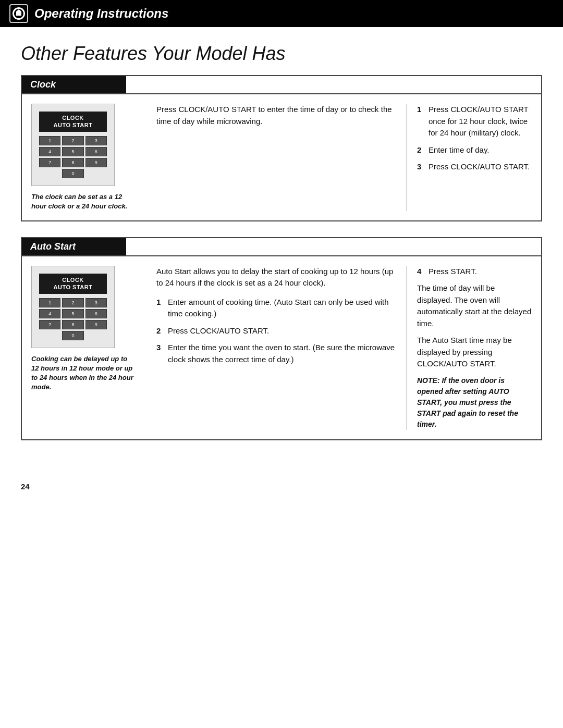 The image size is (563, 728). Describe the element at coordinates (89, 157) in the screenshot. I see `clock-left-col: CLOCK AUTO START 1 2 3 4 5 6 7 8 9 0` at that location.